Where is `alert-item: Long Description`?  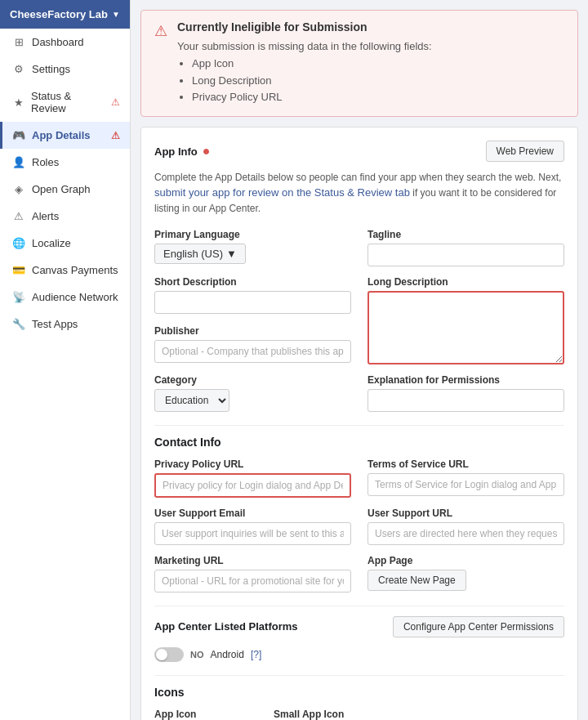 alert-item: Long Description is located at coordinates (312, 82).